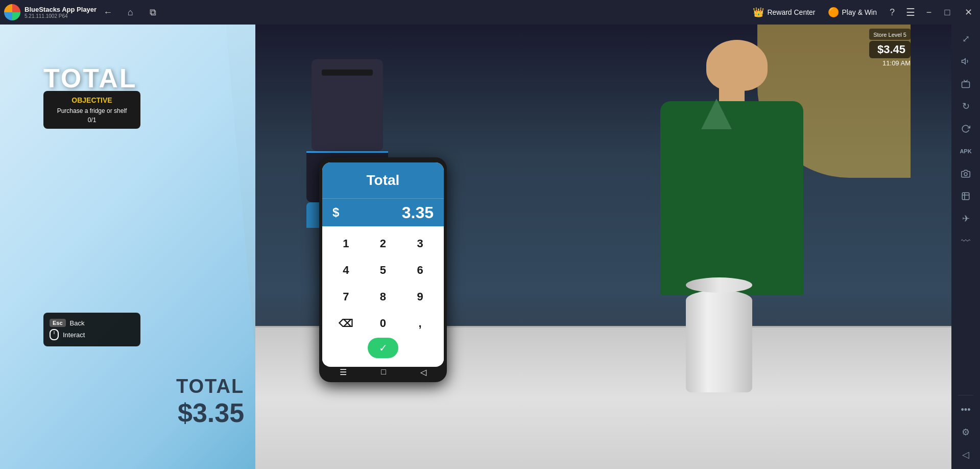 This screenshot has height=469, width=980. Describe the element at coordinates (383, 180) in the screenshot. I see `pos-total-label: Total` at that location.